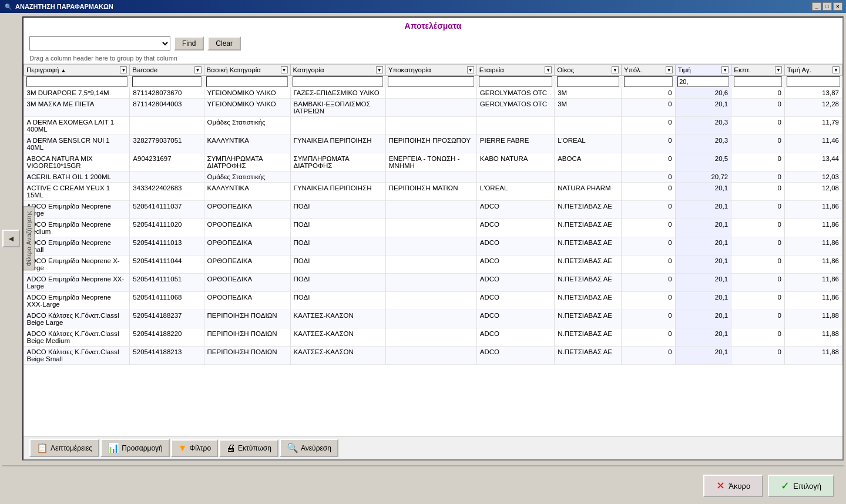  What do you see at coordinates (338, 82) in the screenshot?
I see `filter-category-input` at bounding box center [338, 82].